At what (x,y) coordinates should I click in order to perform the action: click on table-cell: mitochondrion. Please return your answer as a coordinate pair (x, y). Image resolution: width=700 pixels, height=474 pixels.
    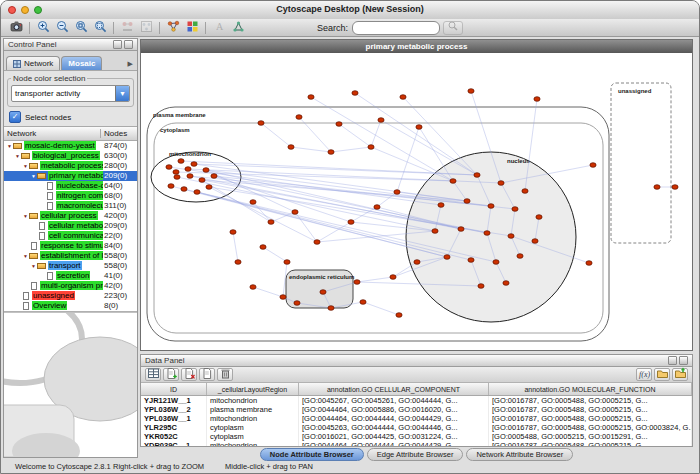
    Looking at the image, I should click on (253, 418).